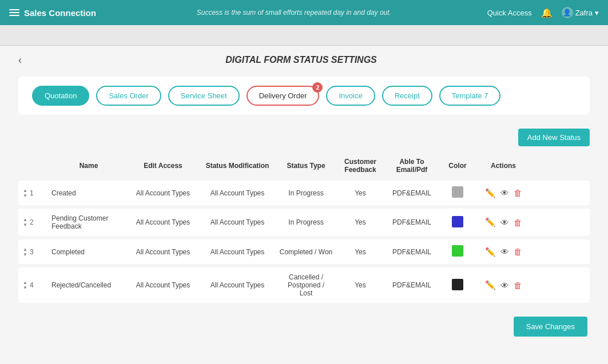 The image size is (608, 364). What do you see at coordinates (304, 96) in the screenshot?
I see `tab-bar: QuotationSales OrderService SheetDeliver…` at bounding box center [304, 96].